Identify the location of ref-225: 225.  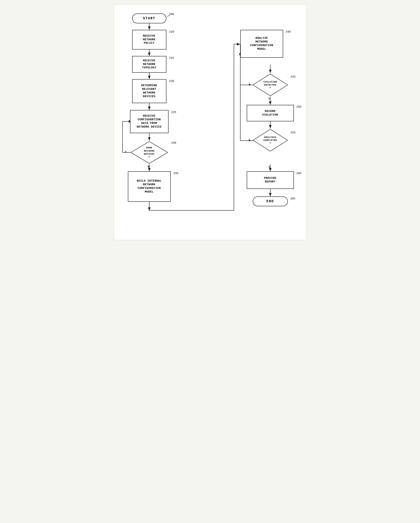
(174, 112).